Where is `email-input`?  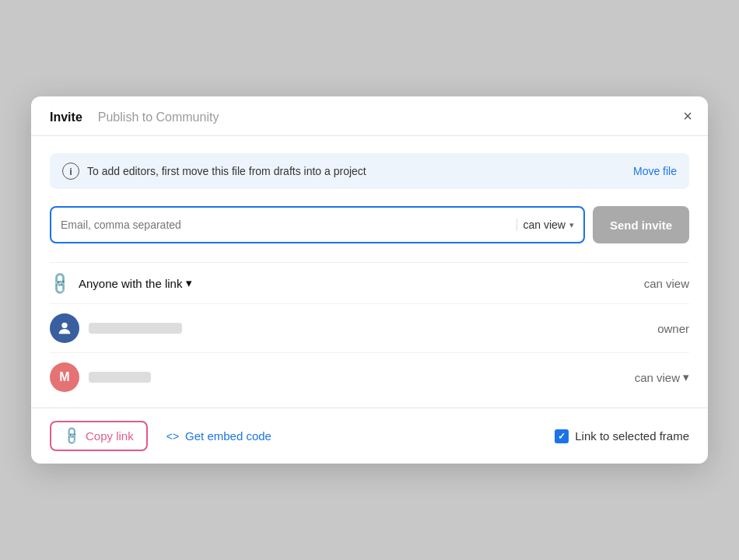
email-input is located at coordinates (289, 225).